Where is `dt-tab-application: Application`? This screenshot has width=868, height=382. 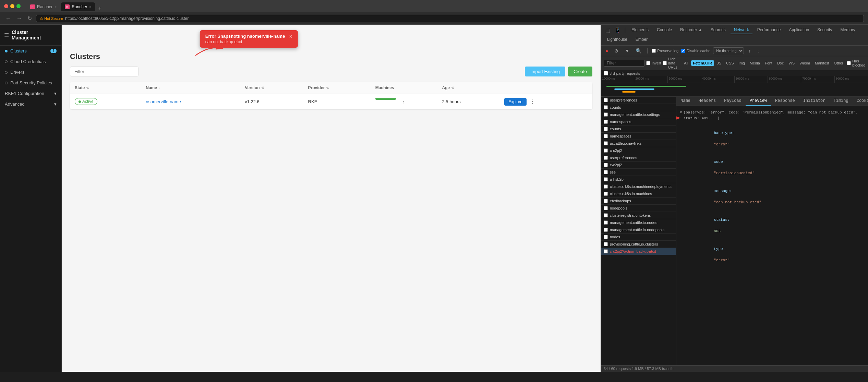 dt-tab-application: Application is located at coordinates (799, 30).